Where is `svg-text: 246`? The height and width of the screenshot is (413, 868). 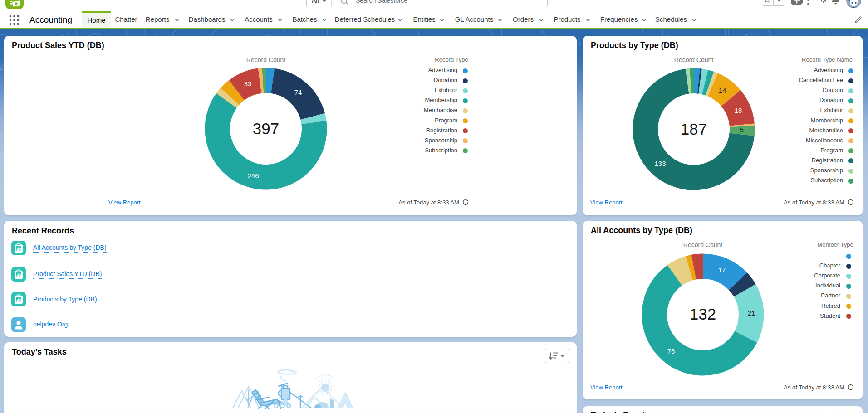
svg-text: 246 is located at coordinates (253, 176).